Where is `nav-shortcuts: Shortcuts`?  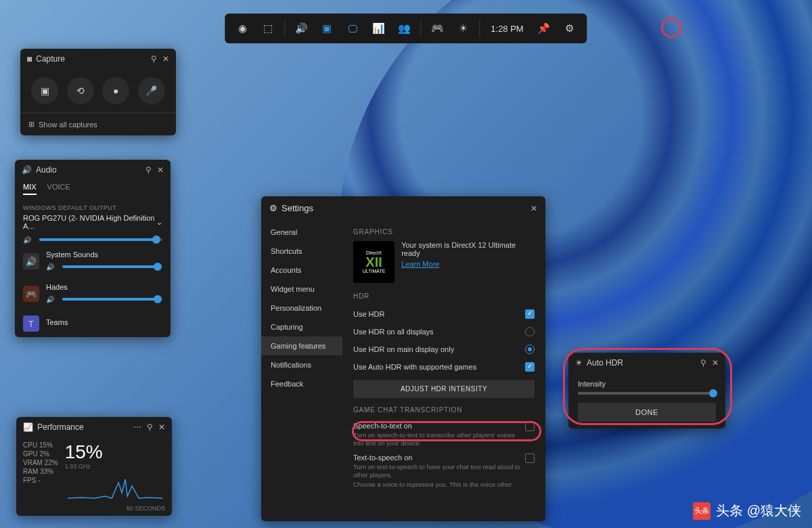 nav-shortcuts: Shortcuts is located at coordinates (302, 251).